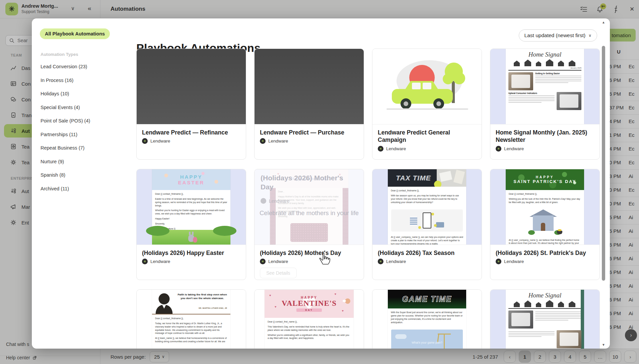 This screenshot has height=364, width=639. Describe the element at coordinates (84, 128) in the screenshot. I see `automation-types-list: Lead Conversion (23)In Process (16)Holid…` at that location.